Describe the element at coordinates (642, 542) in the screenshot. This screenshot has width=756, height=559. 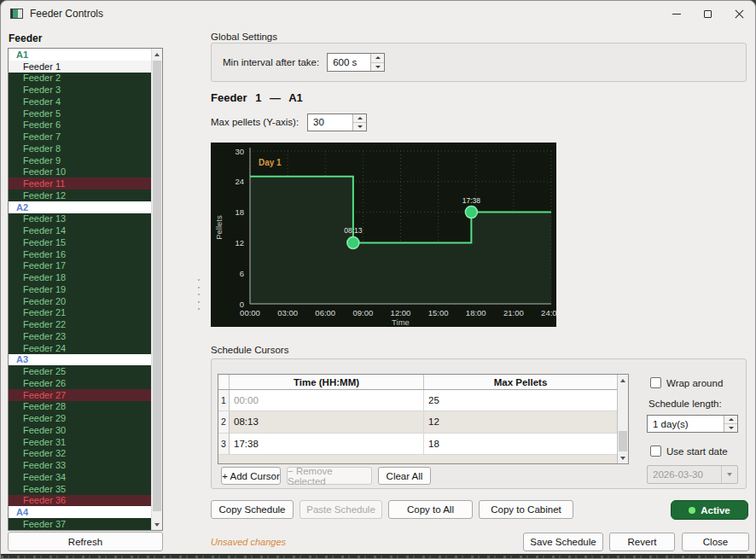
I see `revert-button: Revert` at that location.